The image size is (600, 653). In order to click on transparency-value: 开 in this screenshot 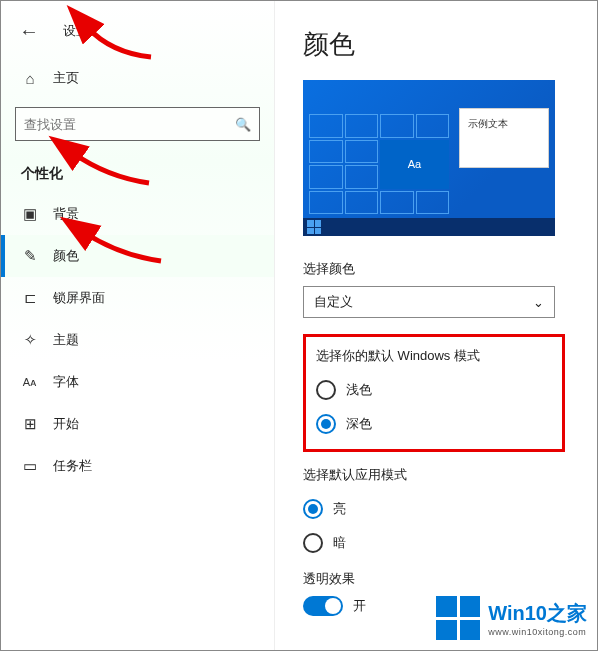, I will do `click(360, 606)`.